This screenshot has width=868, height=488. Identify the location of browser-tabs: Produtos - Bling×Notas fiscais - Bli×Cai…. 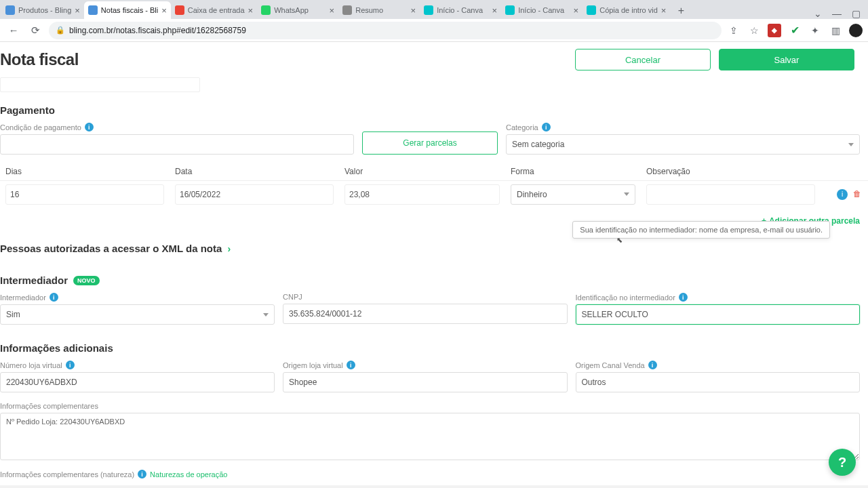
(434, 9).